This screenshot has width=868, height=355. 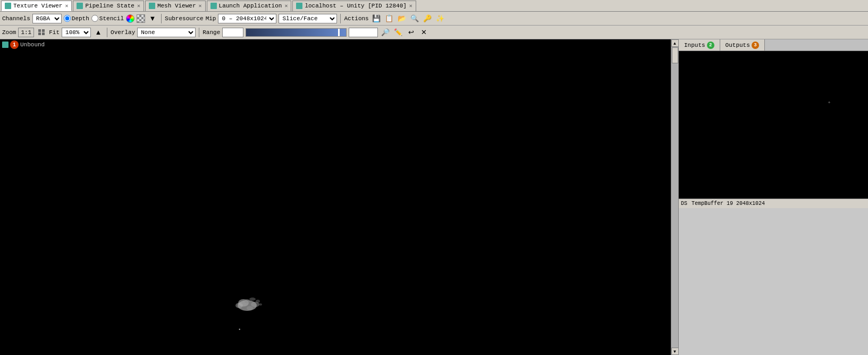 What do you see at coordinates (700, 45) in the screenshot?
I see `tab-inputs: Inputs 2` at bounding box center [700, 45].